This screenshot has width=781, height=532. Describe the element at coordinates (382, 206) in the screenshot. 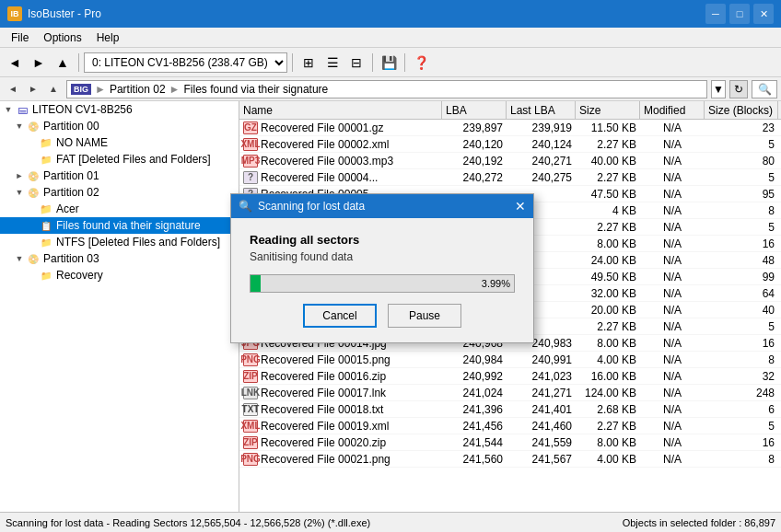

I see `modal-title-bar: 🔍 Scanning for lost data ✕` at that location.